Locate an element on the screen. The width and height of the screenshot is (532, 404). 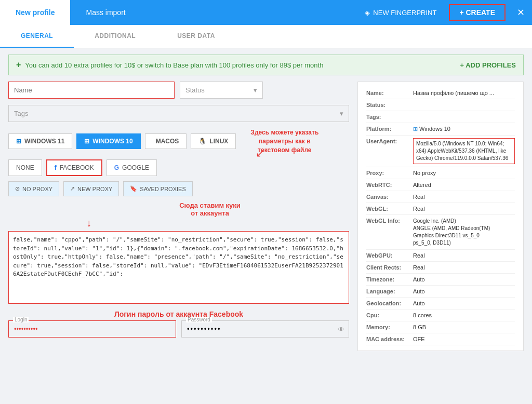
password-label: Password is located at coordinates (199, 320).